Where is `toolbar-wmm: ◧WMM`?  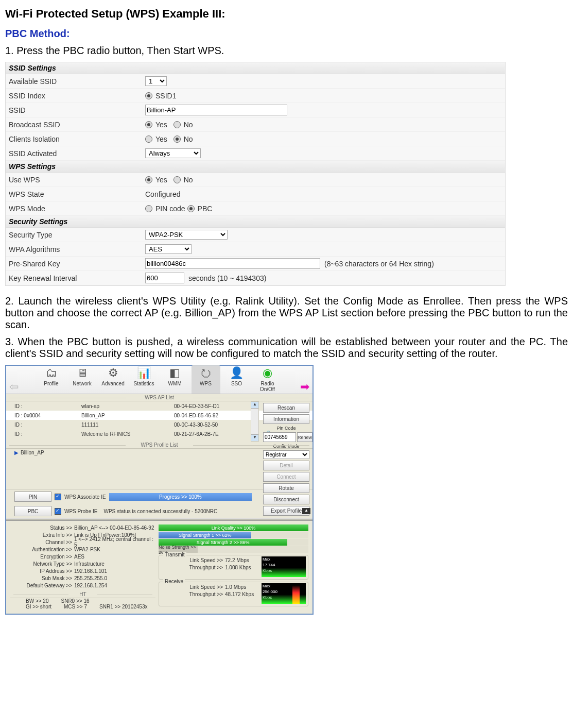 toolbar-wmm: ◧WMM is located at coordinates (175, 379).